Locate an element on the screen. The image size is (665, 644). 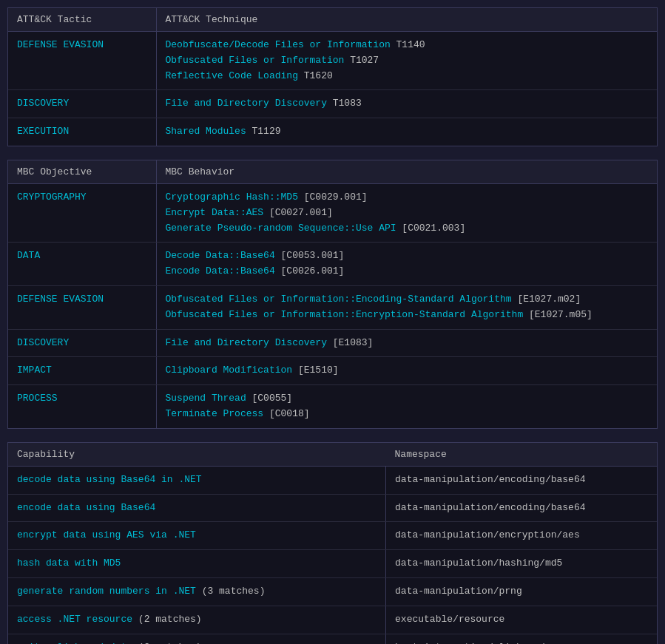
attck-technique-header: ATT&CK Technique is located at coordinates (407, 20).